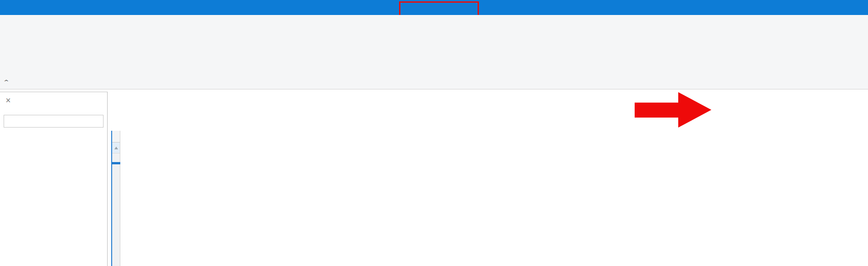 The height and width of the screenshot is (266, 868). What do you see at coordinates (116, 137) in the screenshot?
I see `indicator-header-cell` at bounding box center [116, 137].